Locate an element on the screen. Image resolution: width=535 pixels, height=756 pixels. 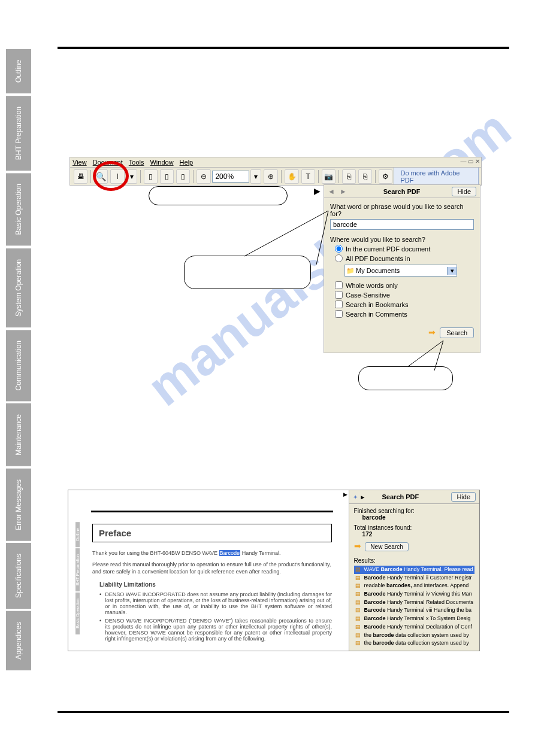
chk-whole-words is located at coordinates (339, 285).